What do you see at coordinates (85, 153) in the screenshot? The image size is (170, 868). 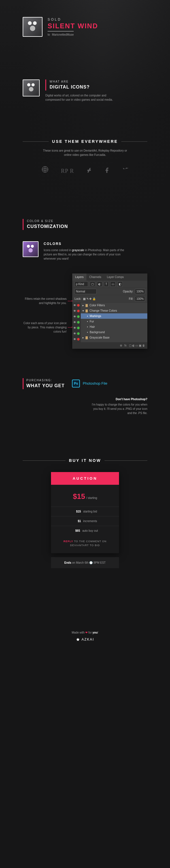 I see `section-desc: These icons are great to use on DeviantA…` at bounding box center [85, 153].